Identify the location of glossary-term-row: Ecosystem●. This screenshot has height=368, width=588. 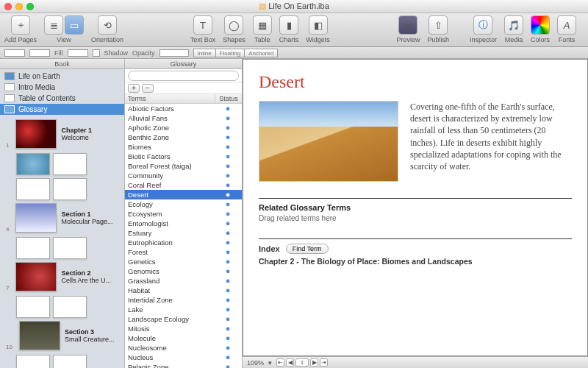
(184, 213).